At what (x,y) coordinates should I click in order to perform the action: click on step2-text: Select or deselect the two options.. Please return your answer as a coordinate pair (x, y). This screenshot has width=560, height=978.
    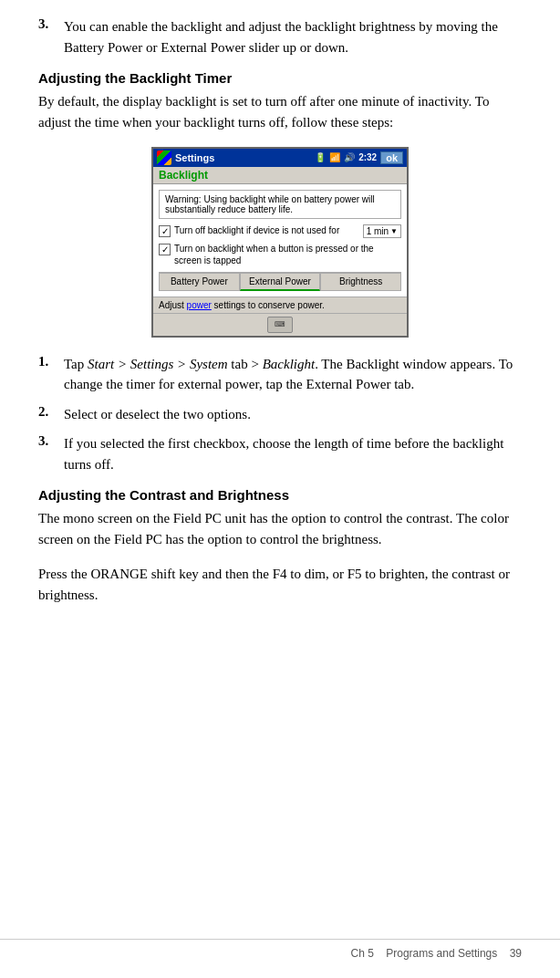
    Looking at the image, I should click on (293, 414).